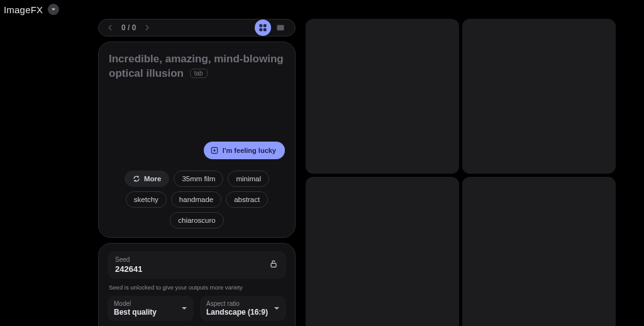 The width and height of the screenshot is (644, 326). I want to click on refresh-icon, so click(136, 179).